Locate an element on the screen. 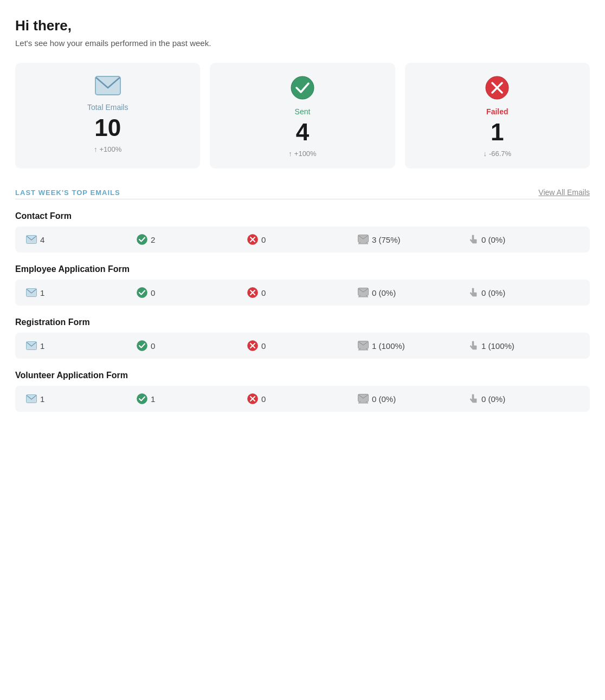 This screenshot has width=605, height=700. email-stat-sent: 1 is located at coordinates (192, 399).